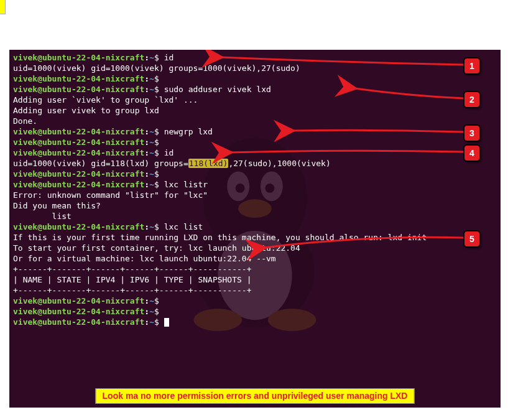 This screenshot has height=420, width=508. I want to click on output-line: Error: unknown command "listr" for "lxc", so click(255, 195).